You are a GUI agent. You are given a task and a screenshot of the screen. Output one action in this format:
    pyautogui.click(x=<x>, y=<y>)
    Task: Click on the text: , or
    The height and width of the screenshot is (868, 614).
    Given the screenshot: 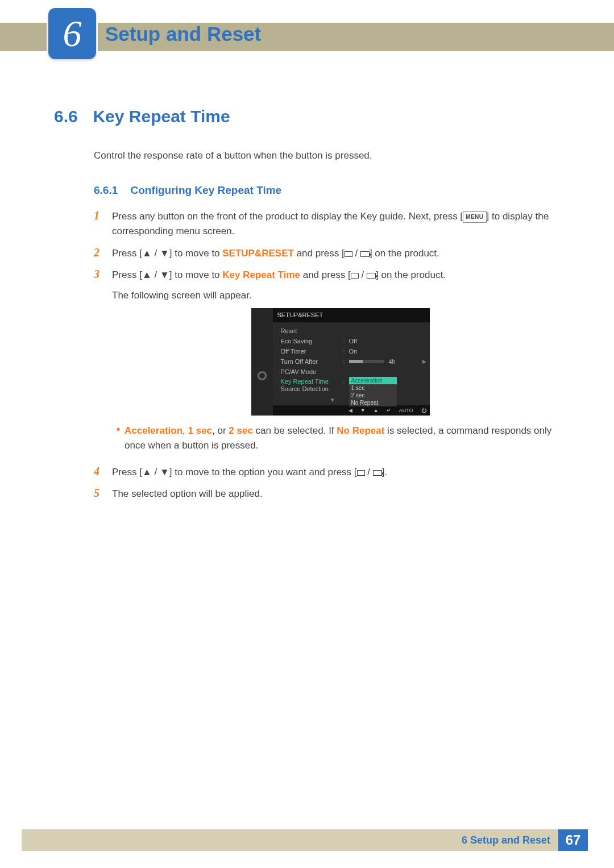 What is the action you would take?
    pyautogui.click(x=221, y=431)
    